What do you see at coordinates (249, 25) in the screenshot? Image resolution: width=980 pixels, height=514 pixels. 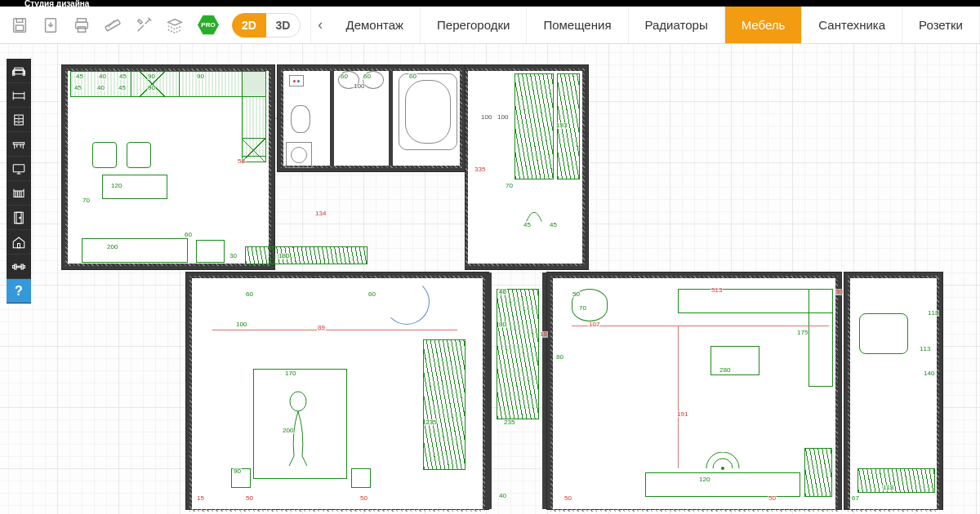 I see `view-2d-button: 2D` at bounding box center [249, 25].